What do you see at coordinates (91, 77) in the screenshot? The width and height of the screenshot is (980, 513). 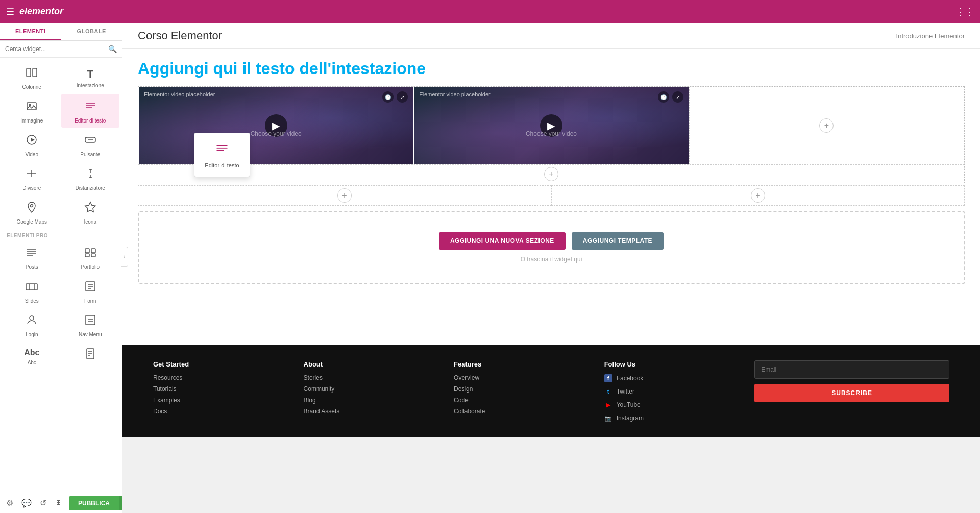 I see `widget-intestazione: T Intestazione` at bounding box center [91, 77].